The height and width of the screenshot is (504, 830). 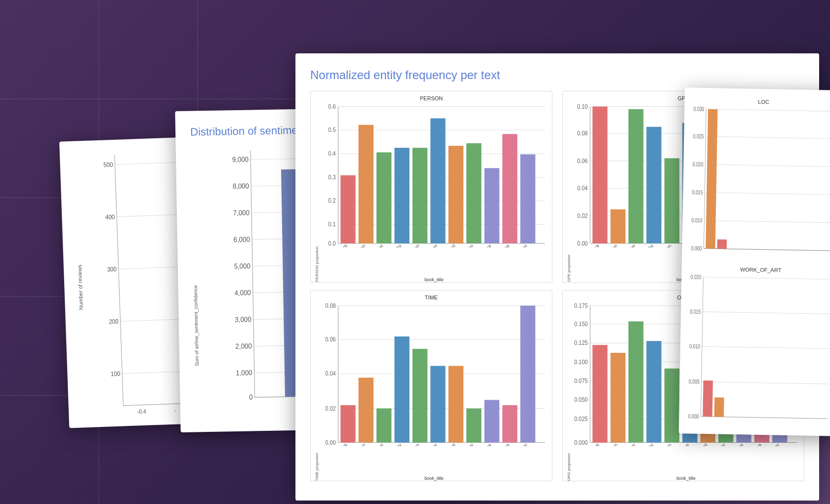 I want to click on work-art-title: WORK_OF_ART, so click(x=760, y=270).